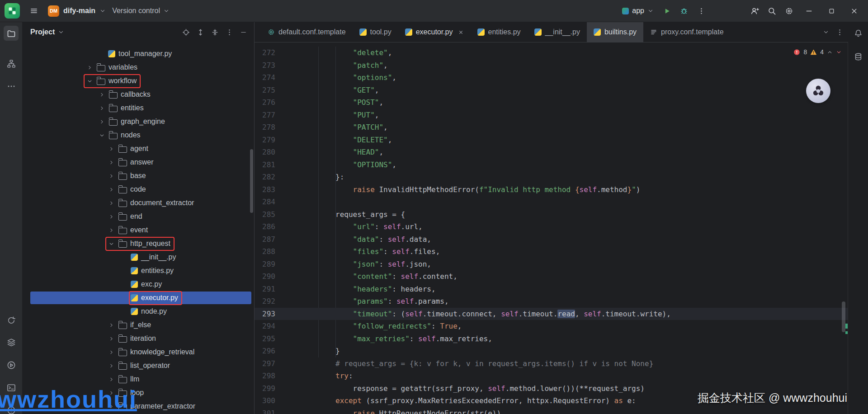 The width and height of the screenshot is (868, 414). What do you see at coordinates (552, 376) in the screenshot?
I see `code-line: 298 try:` at bounding box center [552, 376].